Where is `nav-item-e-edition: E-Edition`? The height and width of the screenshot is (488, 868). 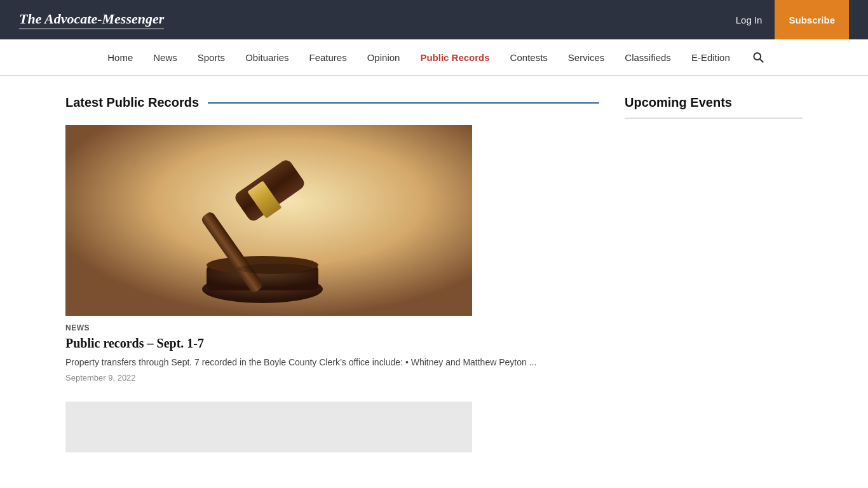 nav-item-e-edition: E-Edition is located at coordinates (710, 57).